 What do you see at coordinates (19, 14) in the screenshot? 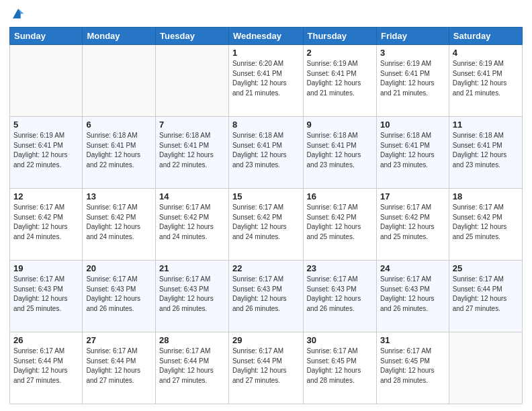
I see `logo` at bounding box center [19, 14].